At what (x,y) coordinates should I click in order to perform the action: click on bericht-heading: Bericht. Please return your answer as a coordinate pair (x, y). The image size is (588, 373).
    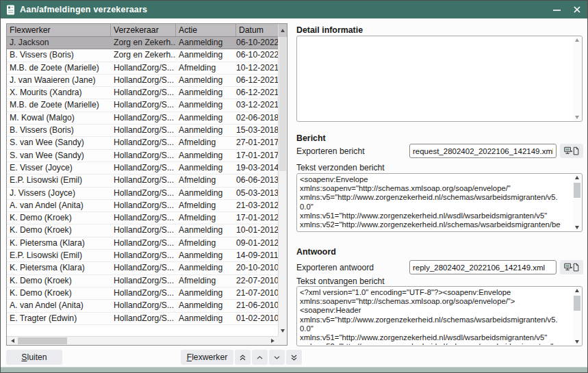
    Looking at the image, I should click on (311, 138).